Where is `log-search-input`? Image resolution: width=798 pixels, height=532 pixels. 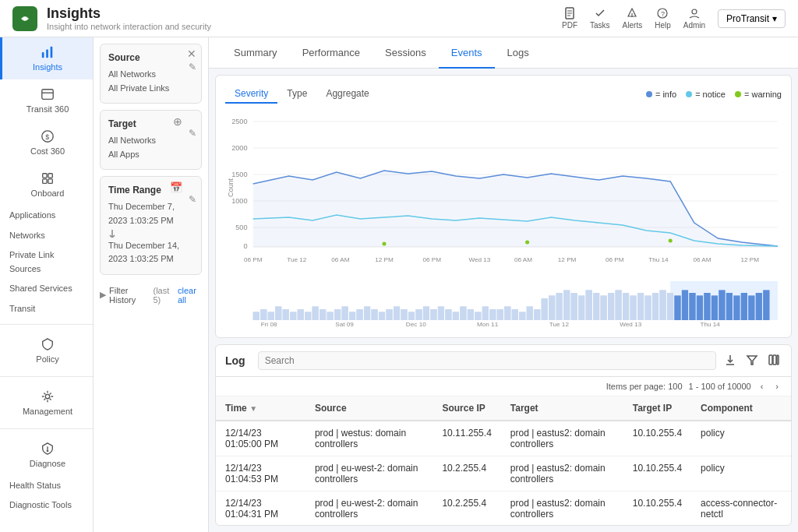
log-search-input is located at coordinates (487, 361).